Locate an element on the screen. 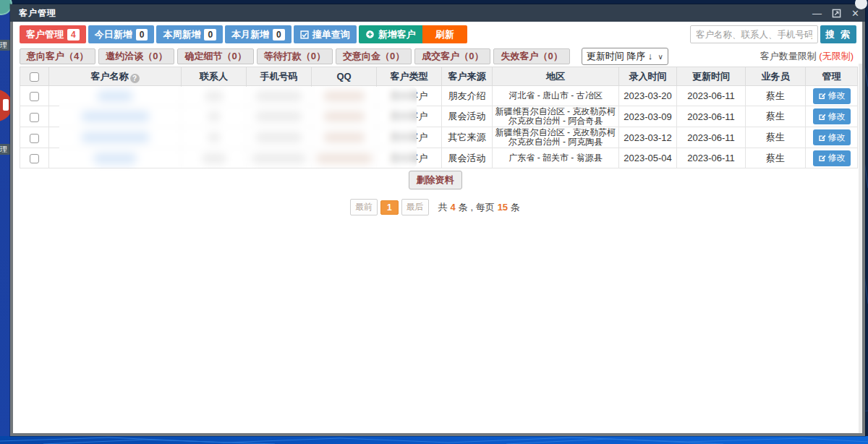 The height and width of the screenshot is (444, 868). current-page-indicator: 1 is located at coordinates (389, 208).